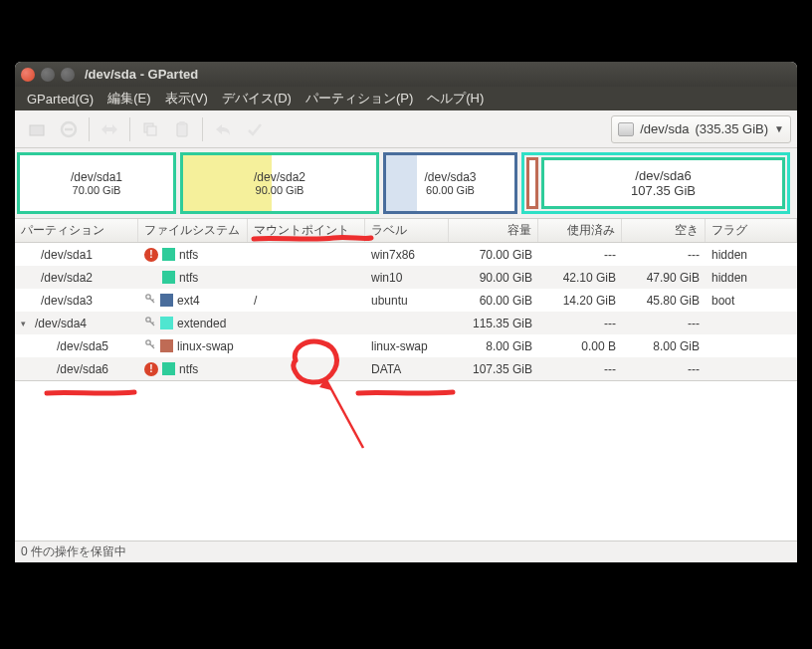 The height and width of the screenshot is (649, 812). I want to click on th-mountpoint: マウントポイント, so click(306, 231).